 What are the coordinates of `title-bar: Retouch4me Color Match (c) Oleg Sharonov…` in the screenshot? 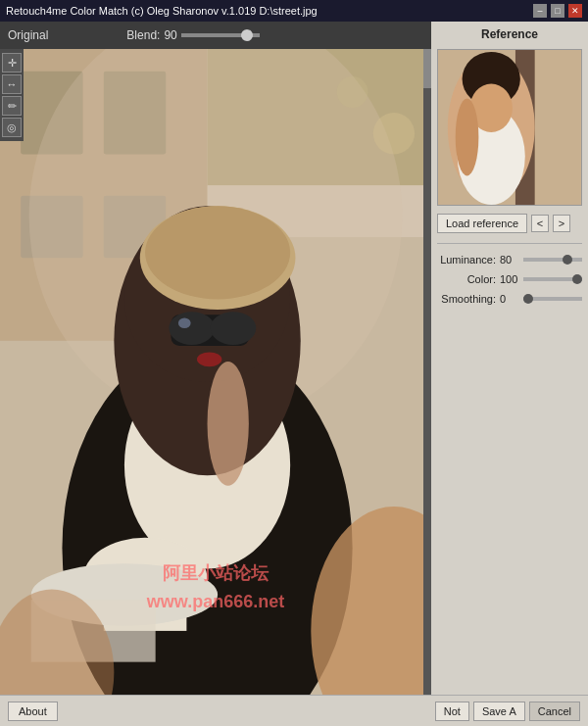 It's located at (294, 11).